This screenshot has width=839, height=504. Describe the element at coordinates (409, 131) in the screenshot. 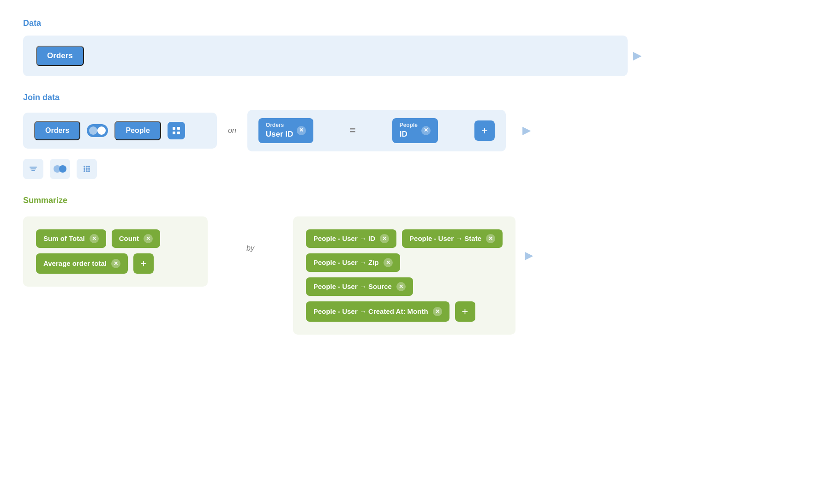

I see `join-tag-people-top: People ID` at that location.